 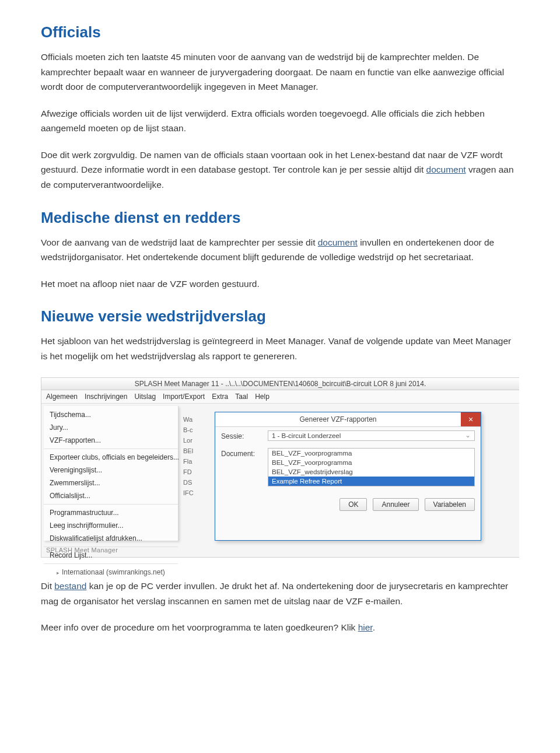 What do you see at coordinates (274, 594) in the screenshot?
I see `nieuw-p2b: kan je op de PC verder invullen. Je druk…` at bounding box center [274, 594].